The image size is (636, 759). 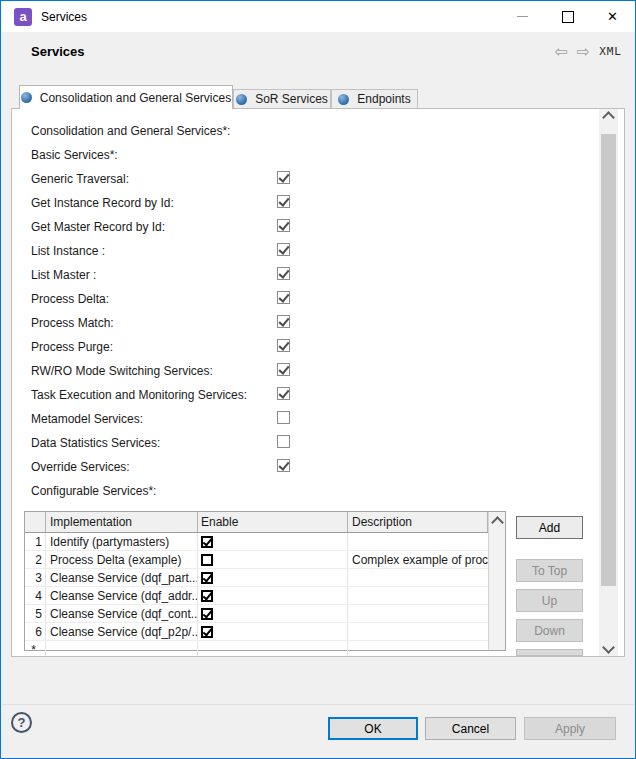 What do you see at coordinates (256, 648) in the screenshot?
I see `table-placeholder-row: *` at bounding box center [256, 648].